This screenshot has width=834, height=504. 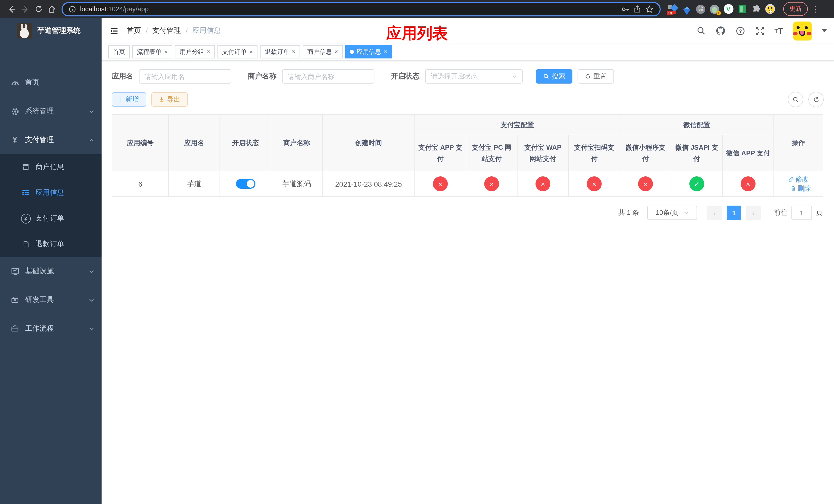 What do you see at coordinates (51, 167) in the screenshot?
I see `sidebar-item-merchant: 商户信息` at bounding box center [51, 167].